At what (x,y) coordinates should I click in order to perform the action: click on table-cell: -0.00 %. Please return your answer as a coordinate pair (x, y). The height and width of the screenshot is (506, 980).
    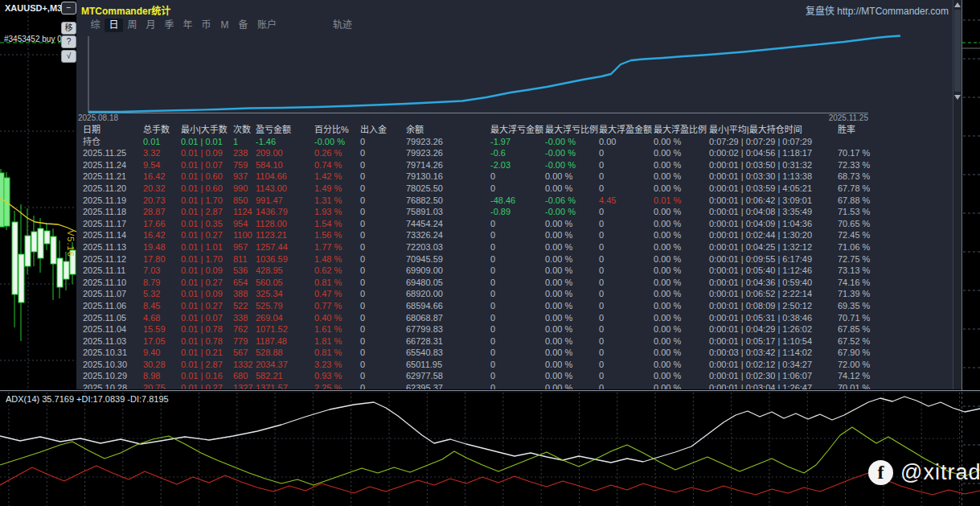
    Looking at the image, I should click on (572, 142).